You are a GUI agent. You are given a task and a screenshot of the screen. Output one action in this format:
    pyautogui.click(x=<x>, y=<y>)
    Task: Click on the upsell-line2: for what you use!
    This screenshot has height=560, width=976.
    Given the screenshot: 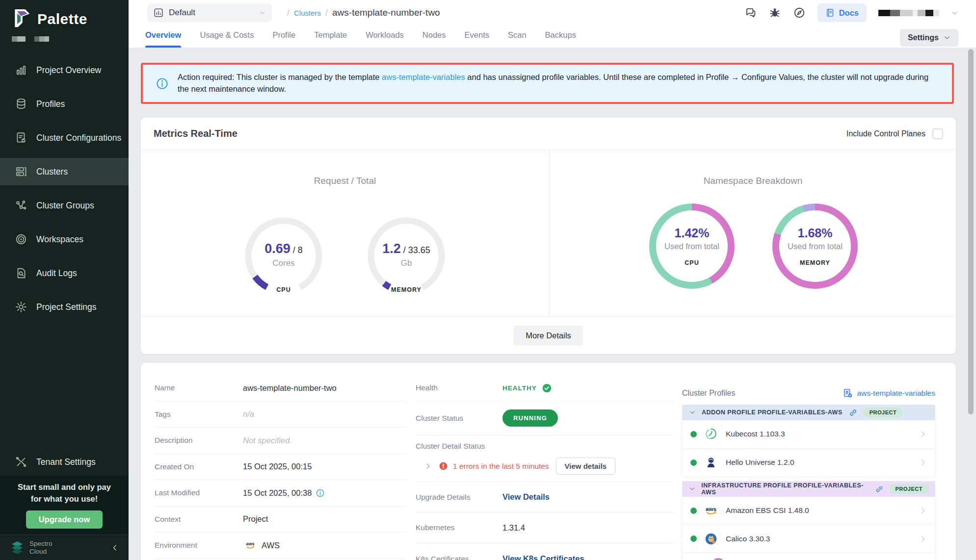 What is the action you would take?
    pyautogui.click(x=65, y=499)
    